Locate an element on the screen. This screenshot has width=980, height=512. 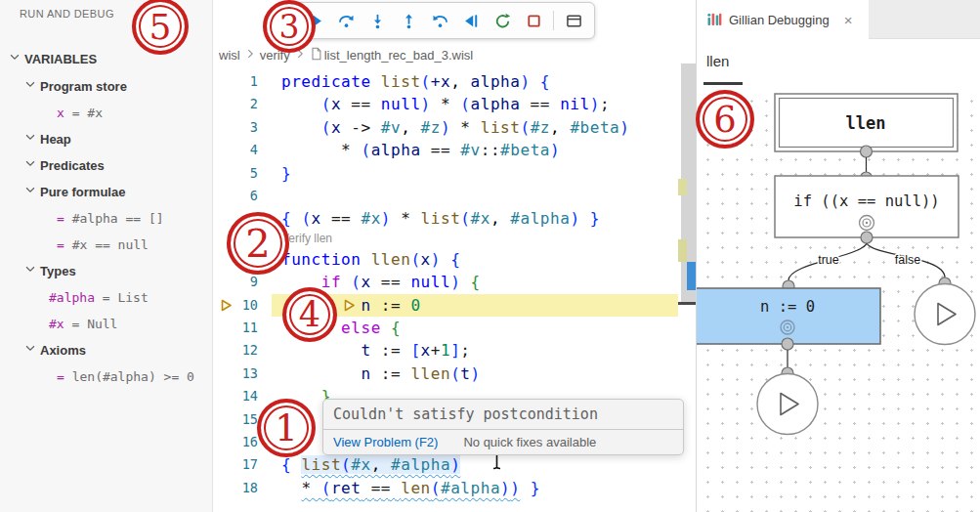
restart-button is located at coordinates (502, 21).